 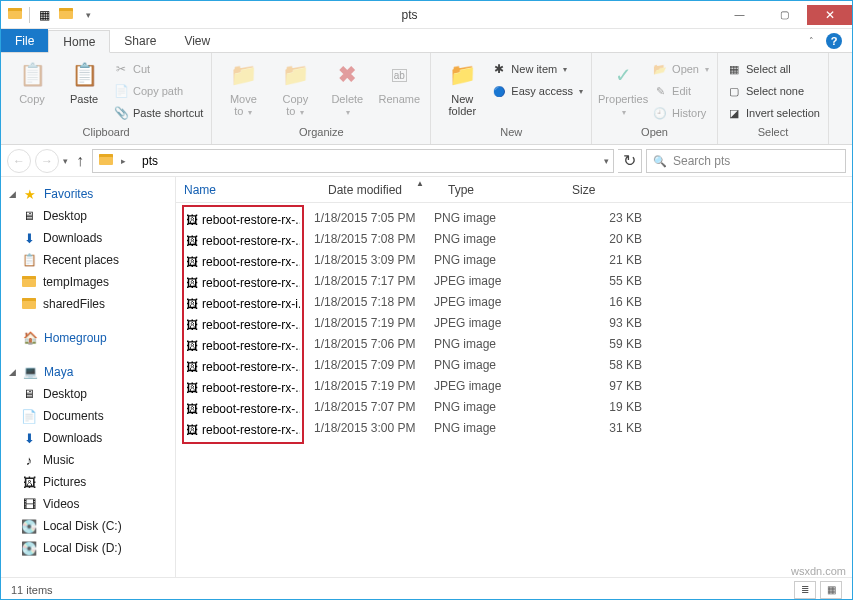 I want to click on new-item-button: New item▾, so click(x=537, y=69).